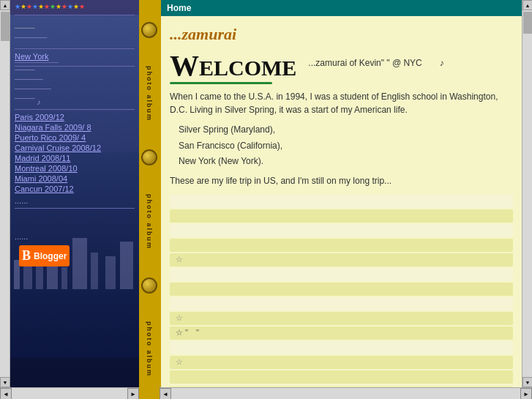 This screenshot has width=532, height=399. Describe the element at coordinates (70, 394) in the screenshot. I see `sidebar-hscroll-track` at that location.